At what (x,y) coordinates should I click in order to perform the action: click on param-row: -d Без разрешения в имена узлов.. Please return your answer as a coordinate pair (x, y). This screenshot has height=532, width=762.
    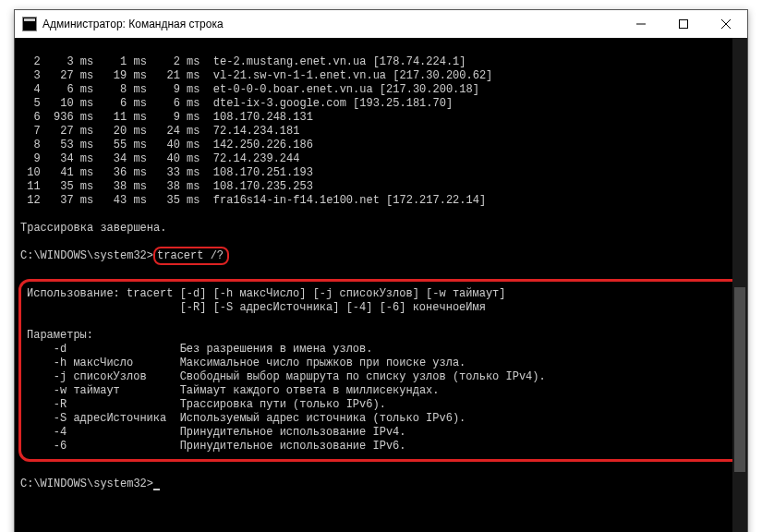
    Looking at the image, I should click on (200, 349).